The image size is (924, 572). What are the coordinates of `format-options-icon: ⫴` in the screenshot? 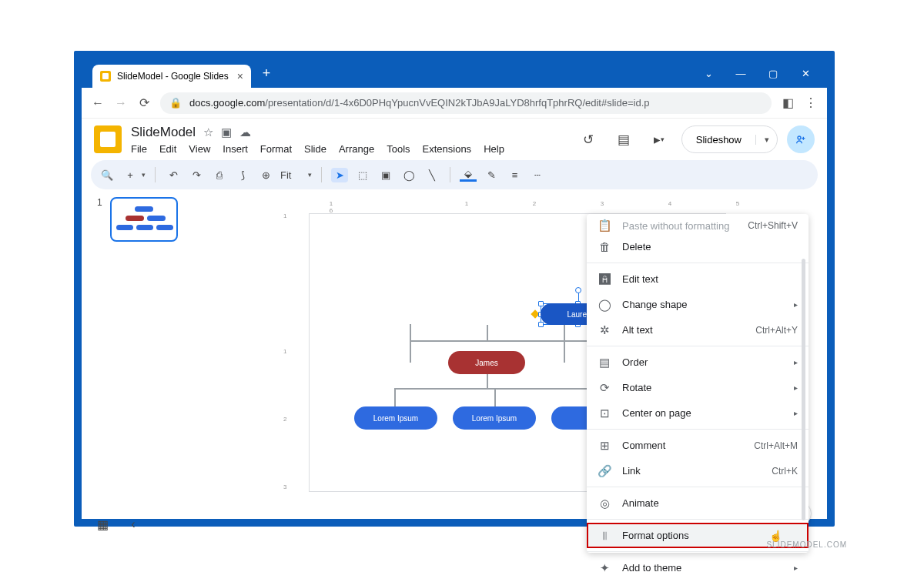 It's located at (604, 536).